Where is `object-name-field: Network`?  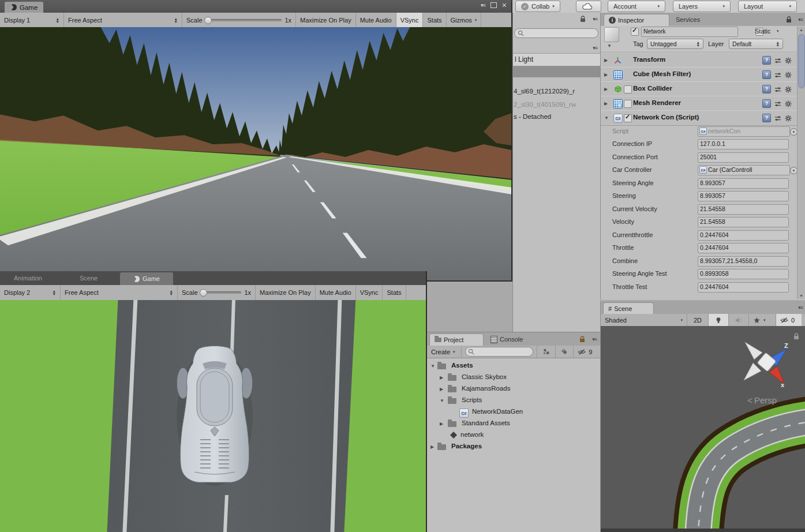 object-name-field: Network is located at coordinates (690, 32).